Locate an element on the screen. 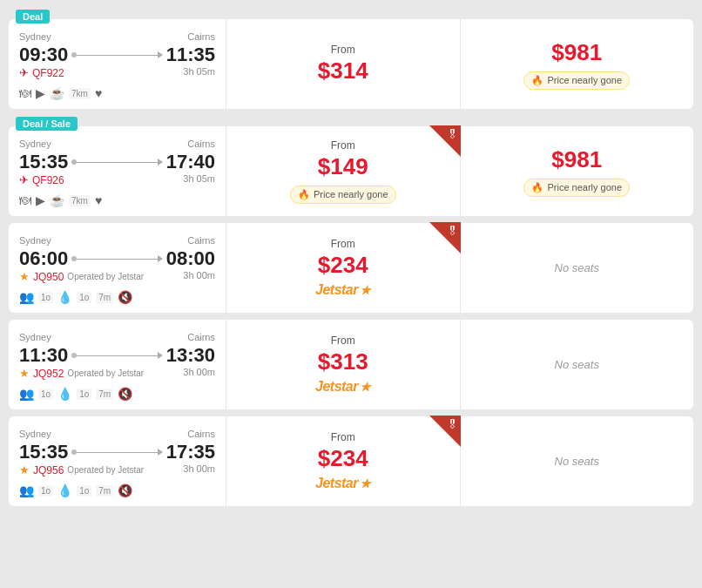 This screenshot has width=702, height=588. flight-number-link: JQ952 is located at coordinates (49, 374).